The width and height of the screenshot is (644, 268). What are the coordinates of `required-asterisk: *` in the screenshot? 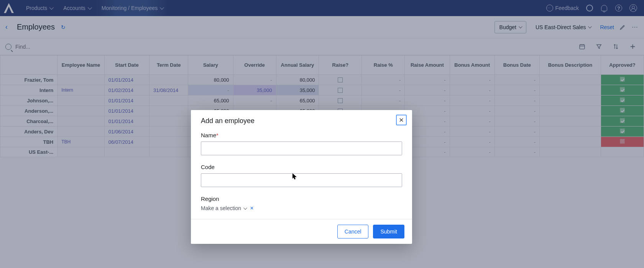 It's located at (217, 135).